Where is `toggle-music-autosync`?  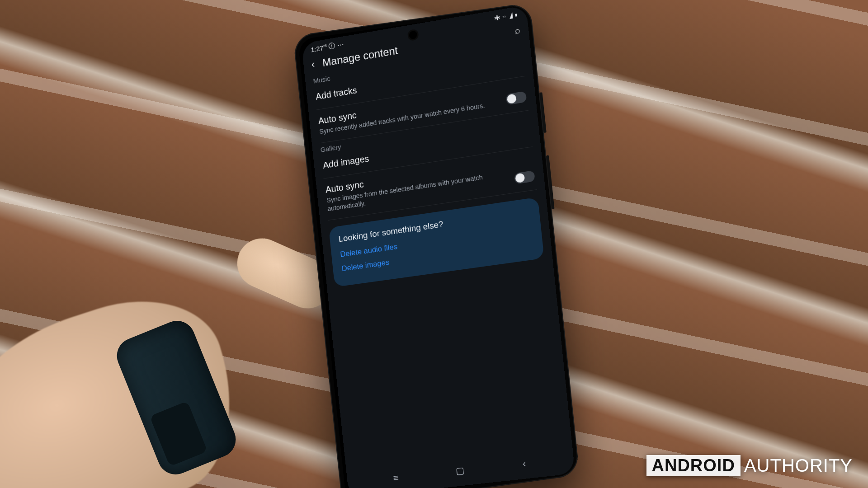 toggle-music-autosync is located at coordinates (516, 98).